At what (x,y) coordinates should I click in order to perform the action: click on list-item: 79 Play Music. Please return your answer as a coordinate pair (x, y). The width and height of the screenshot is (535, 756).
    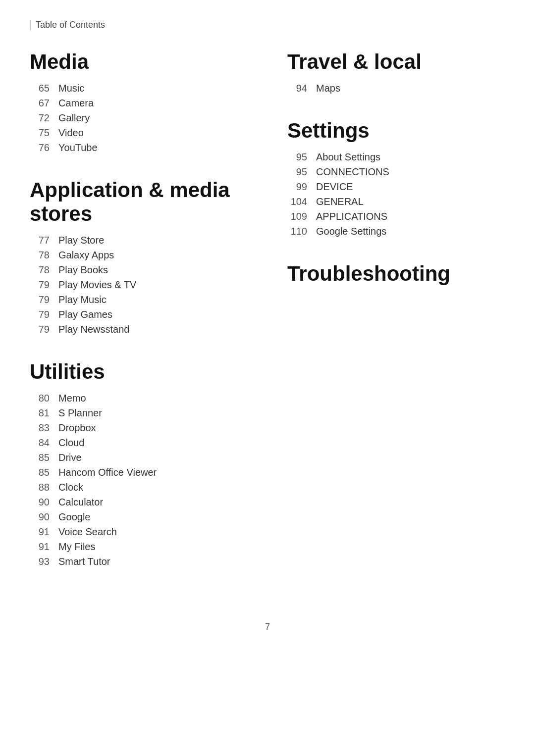
    Looking at the image, I should click on (139, 300).